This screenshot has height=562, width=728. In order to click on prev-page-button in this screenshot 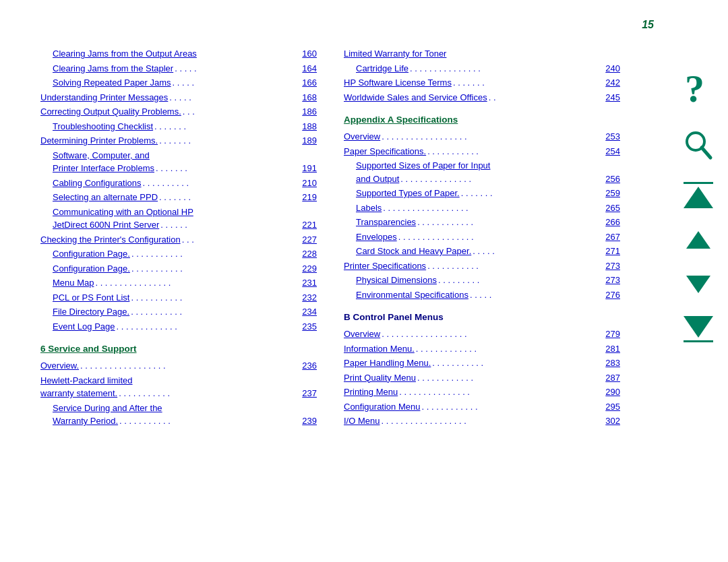, I will do `click(698, 240)`.